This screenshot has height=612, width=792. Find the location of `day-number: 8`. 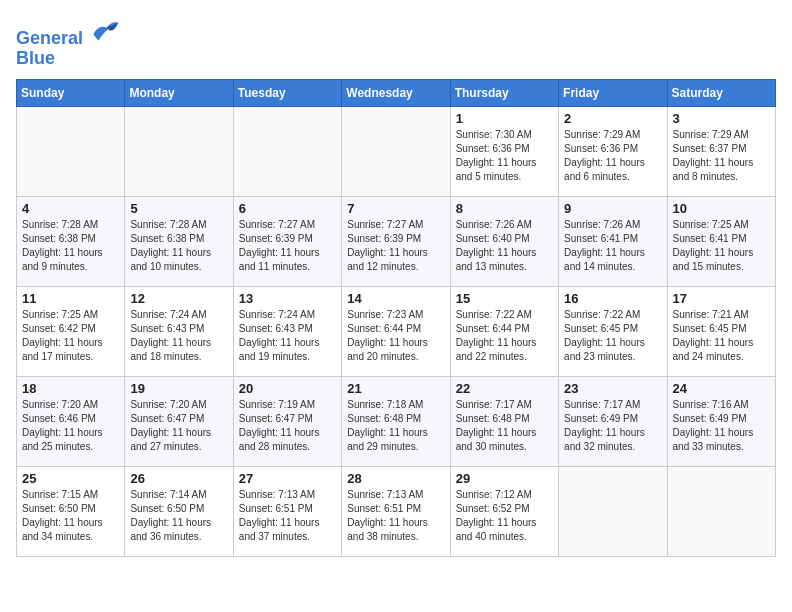

day-number: 8 is located at coordinates (504, 208).